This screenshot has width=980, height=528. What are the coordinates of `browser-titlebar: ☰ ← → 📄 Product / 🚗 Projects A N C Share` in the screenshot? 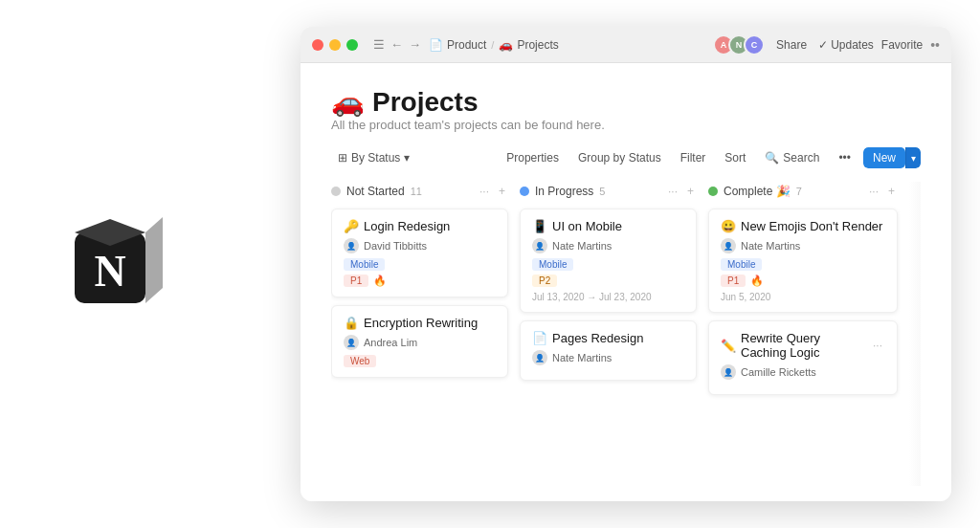 It's located at (626, 45).